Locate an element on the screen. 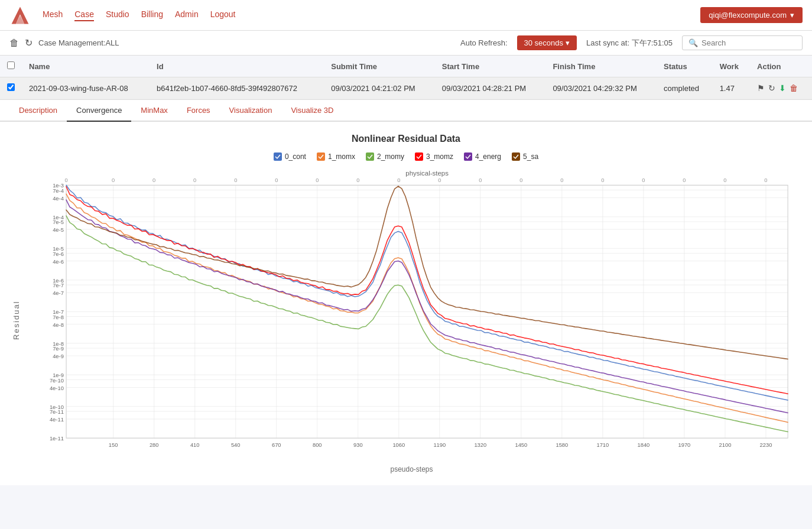 This screenshot has height=529, width=812. legend-checkbox-1_momx is located at coordinates (321, 157).